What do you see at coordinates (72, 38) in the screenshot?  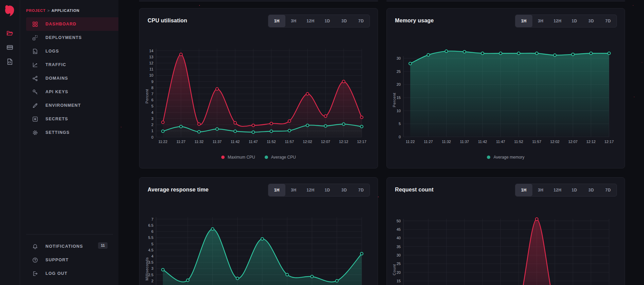 I see `sidebar-item-deployments: DEPLOYMENTS` at bounding box center [72, 38].